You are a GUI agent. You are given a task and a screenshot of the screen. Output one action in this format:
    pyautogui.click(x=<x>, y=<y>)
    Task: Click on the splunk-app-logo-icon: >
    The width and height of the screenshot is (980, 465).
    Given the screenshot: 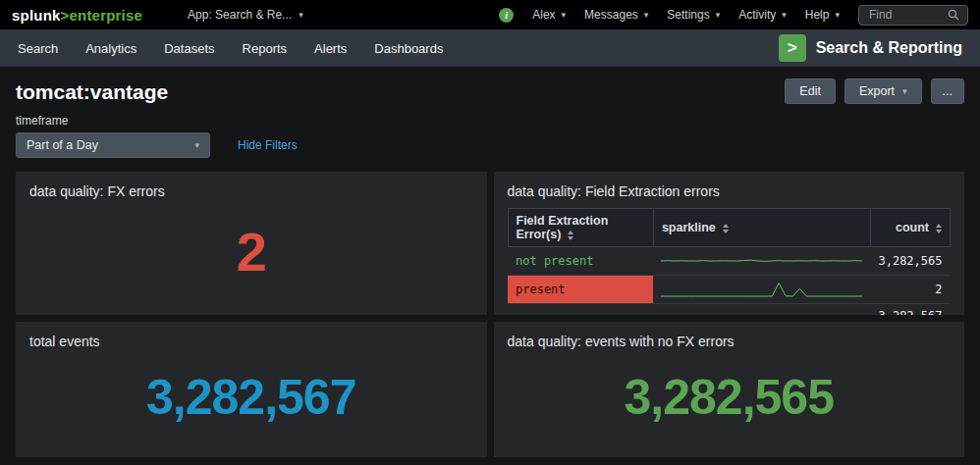 What is the action you would take?
    pyautogui.click(x=792, y=48)
    